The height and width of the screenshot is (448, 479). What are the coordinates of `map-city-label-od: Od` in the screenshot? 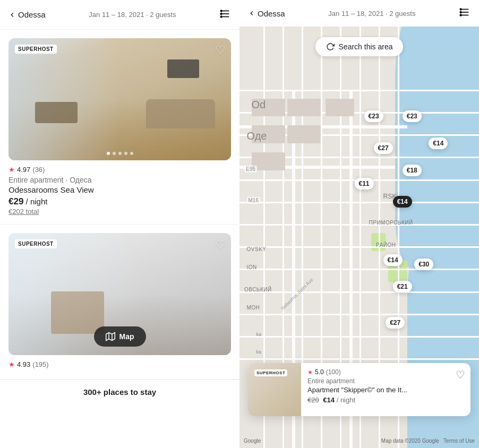 It's located at (259, 105).